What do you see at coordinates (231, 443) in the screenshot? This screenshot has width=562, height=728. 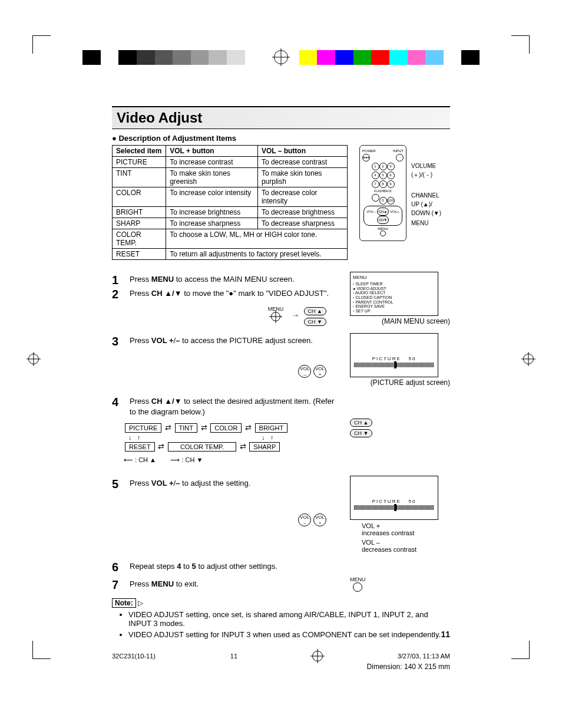 I see `adjustment-flow-diagram: PICTURE ⇄ TINT ⇄ COLOR ⇄ BRIGHT ↓ ↑ ↓ ↑ …` at bounding box center [231, 443].